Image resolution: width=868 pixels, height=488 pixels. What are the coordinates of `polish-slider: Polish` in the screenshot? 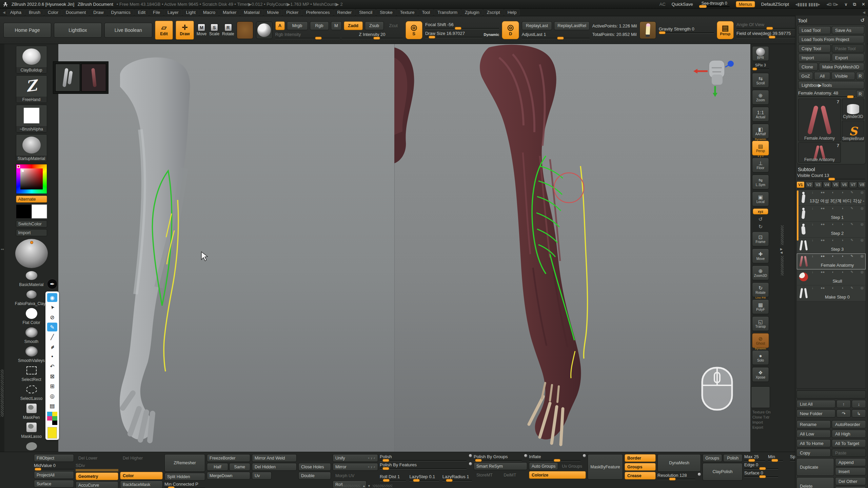 It's located at (423, 458).